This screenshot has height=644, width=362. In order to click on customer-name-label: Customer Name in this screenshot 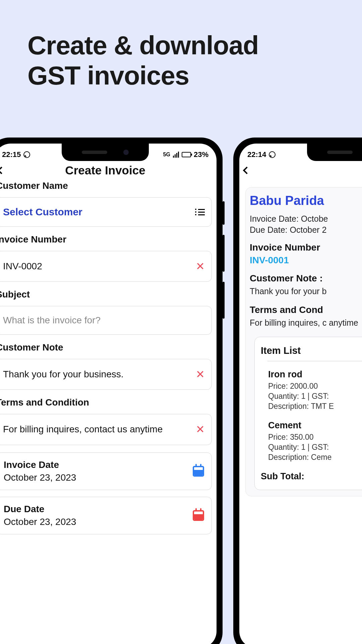, I will do `click(107, 186)`.